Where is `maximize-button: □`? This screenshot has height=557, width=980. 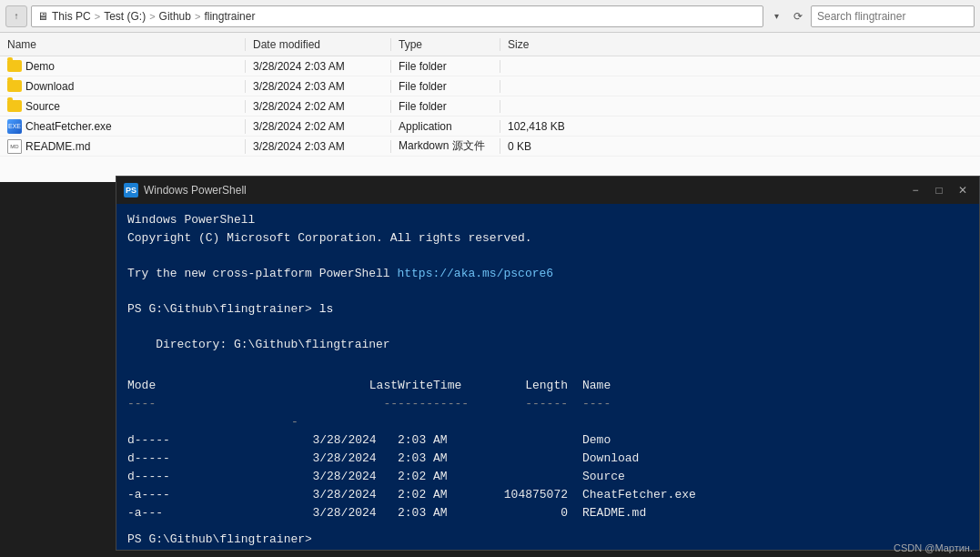 maximize-button: □ is located at coordinates (939, 190).